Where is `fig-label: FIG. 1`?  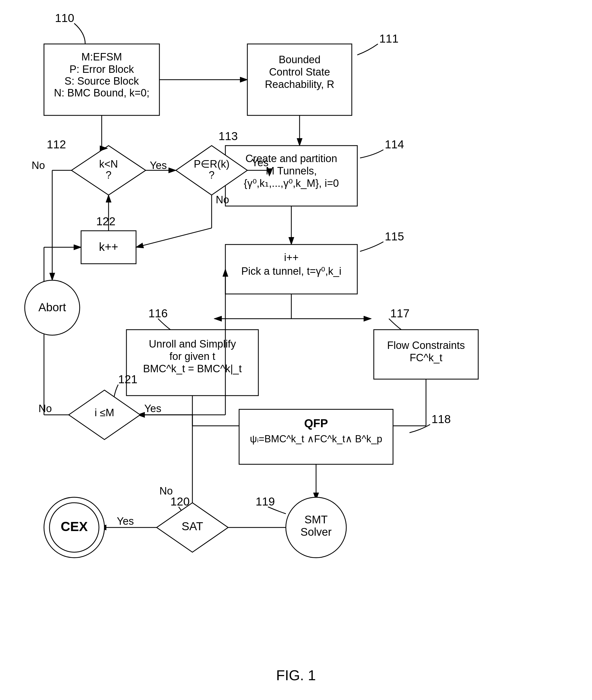 fig-label: FIG. 1 is located at coordinates (296, 676).